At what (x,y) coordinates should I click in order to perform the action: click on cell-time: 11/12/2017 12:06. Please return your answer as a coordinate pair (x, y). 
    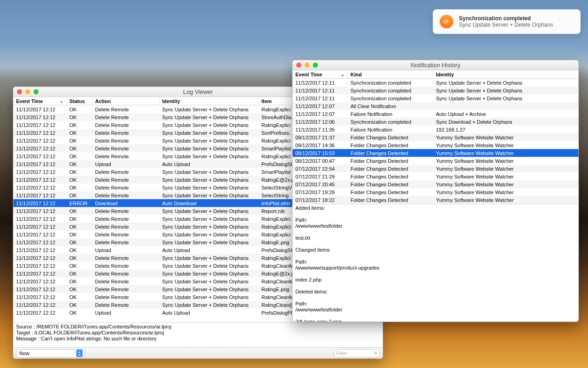
    Looking at the image, I should click on (320, 122).